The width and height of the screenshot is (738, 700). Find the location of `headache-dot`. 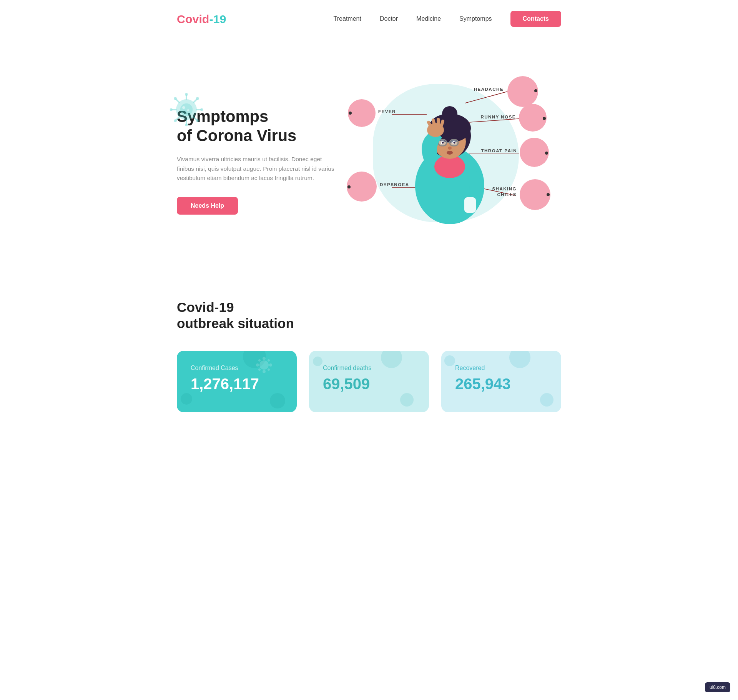

headache-dot is located at coordinates (536, 91).